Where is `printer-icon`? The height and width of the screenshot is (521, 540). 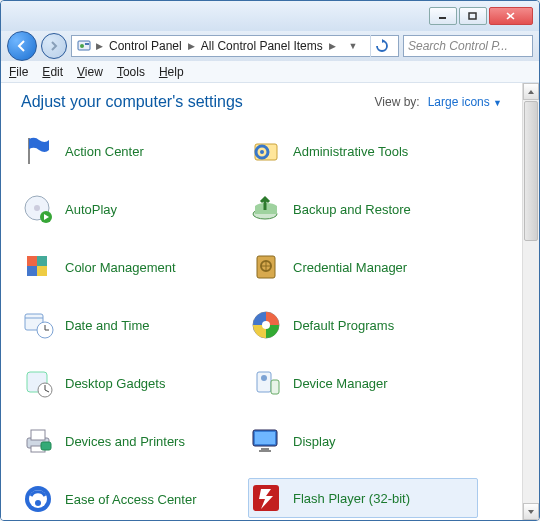
printer-icon is located at coordinates (38, 441).